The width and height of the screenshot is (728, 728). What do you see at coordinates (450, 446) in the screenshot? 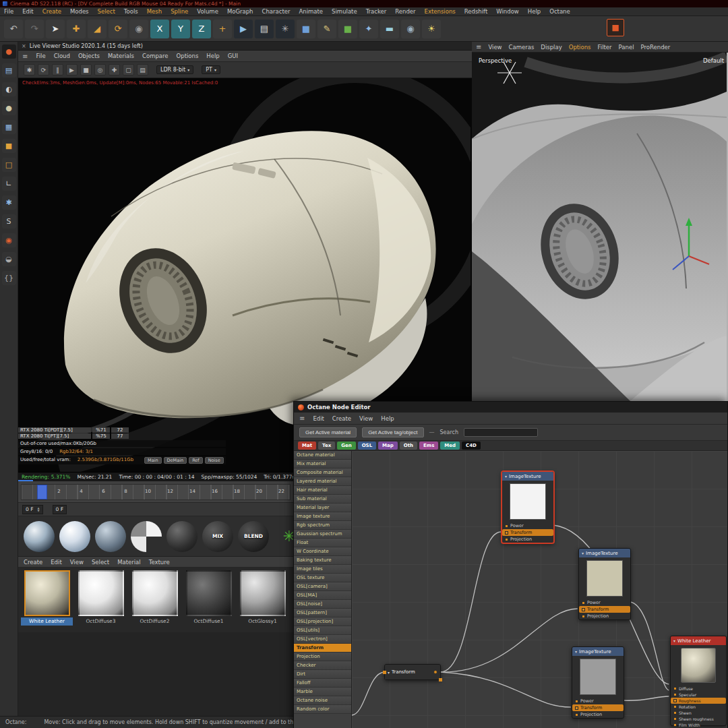
I see `node-category-tab: Med` at bounding box center [450, 446].